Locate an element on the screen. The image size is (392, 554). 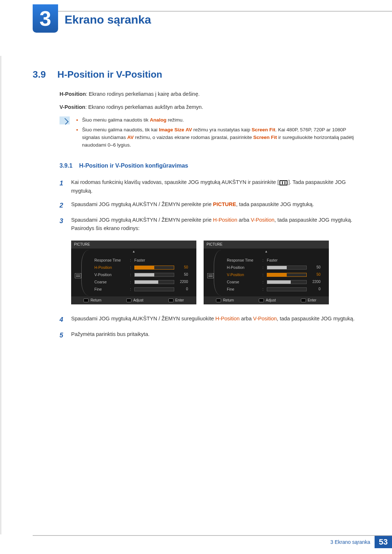
step-item: . PICTURE ▲ Response Time :Faster H-Posi… is located at coordinates (211, 274).